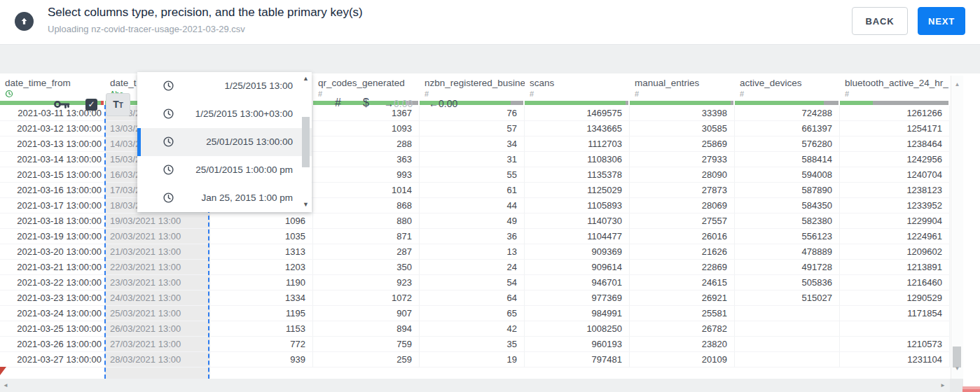 The height and width of the screenshot is (392, 980). What do you see at coordinates (53, 190) in the screenshot?
I see `table-cell: 2021-03-16 13:00:00` at bounding box center [53, 190].